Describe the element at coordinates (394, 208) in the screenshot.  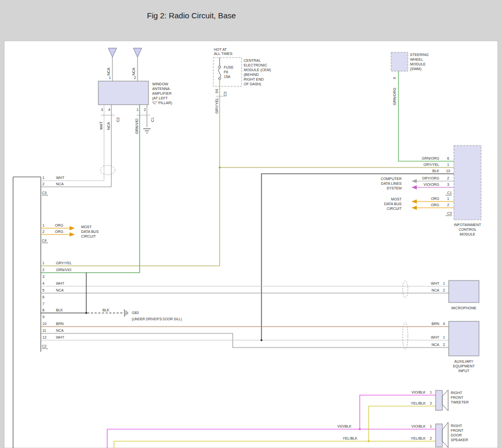
I see `svg-text: CIRCUIT` at that location.